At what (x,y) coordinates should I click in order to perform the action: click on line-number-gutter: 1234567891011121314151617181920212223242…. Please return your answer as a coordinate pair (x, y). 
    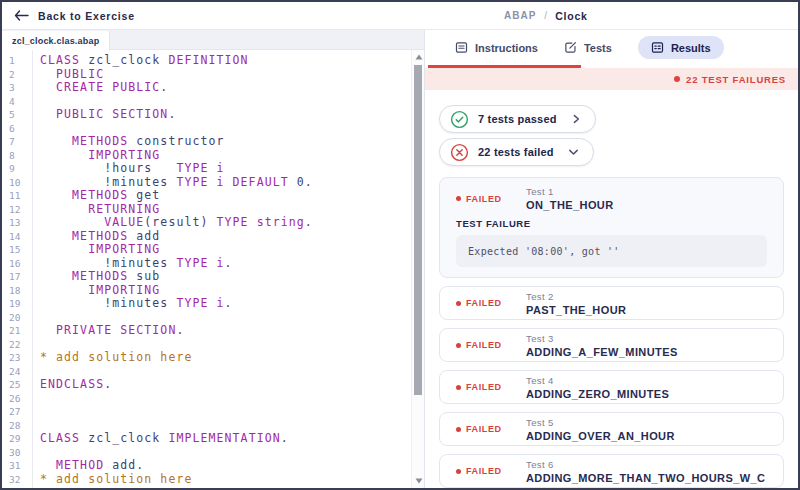
    Looking at the image, I should click on (18, 269).